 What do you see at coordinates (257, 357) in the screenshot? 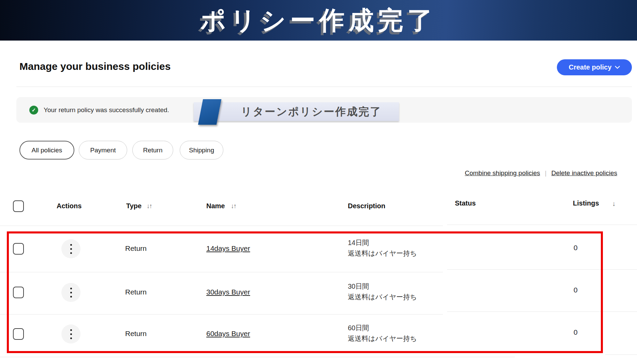
I see `table-bottom-divider` at bounding box center [257, 357].